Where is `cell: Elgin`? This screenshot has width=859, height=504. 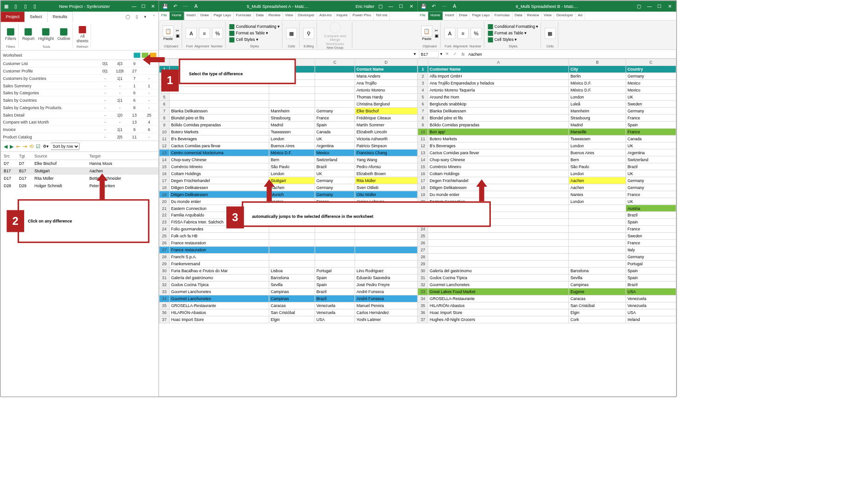 cell: Elgin is located at coordinates (292, 320).